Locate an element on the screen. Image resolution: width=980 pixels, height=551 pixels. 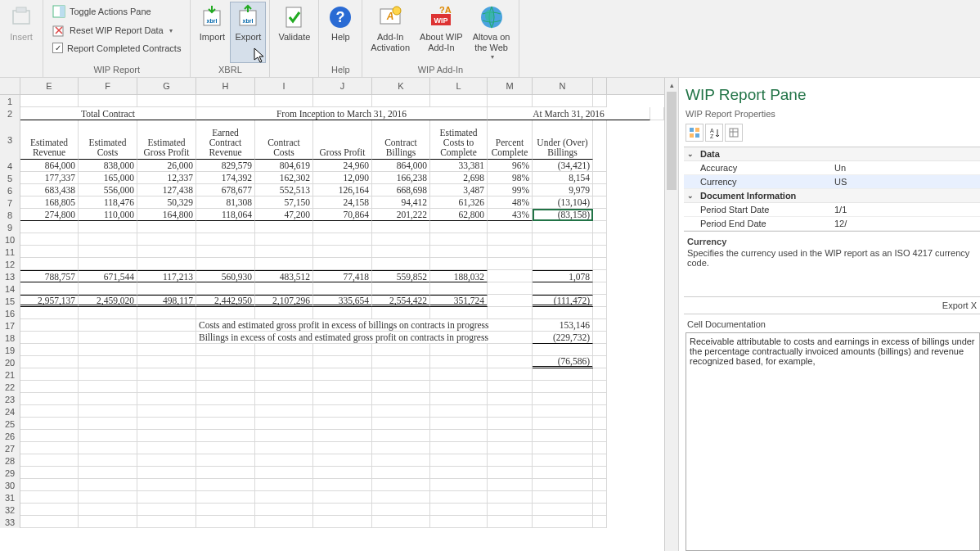
validate-button: Validate is located at coordinates (294, 33).